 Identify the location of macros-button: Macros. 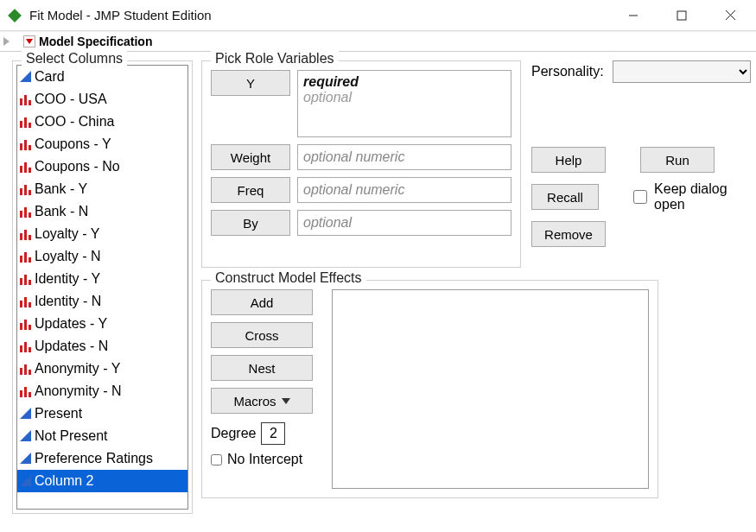
(262, 401).